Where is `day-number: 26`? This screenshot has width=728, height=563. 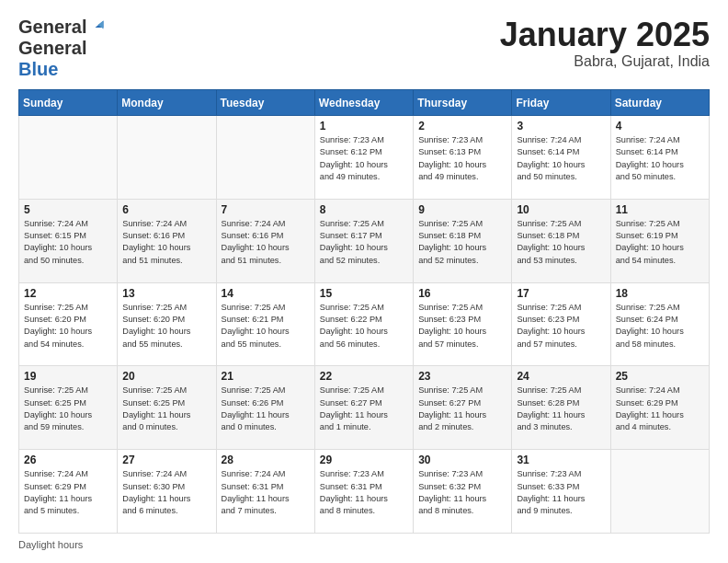 day-number: 26 is located at coordinates (68, 460).